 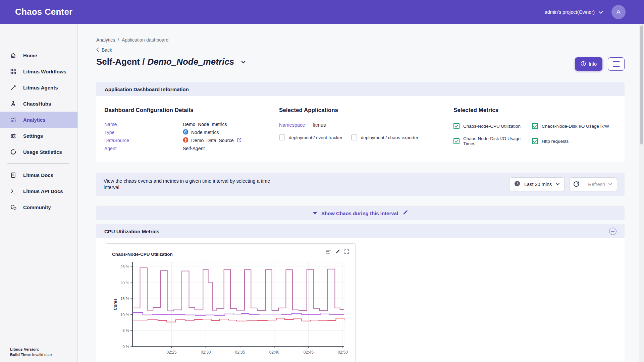 What do you see at coordinates (292, 125) in the screenshot?
I see `namespace-label: Namespace` at bounding box center [292, 125].